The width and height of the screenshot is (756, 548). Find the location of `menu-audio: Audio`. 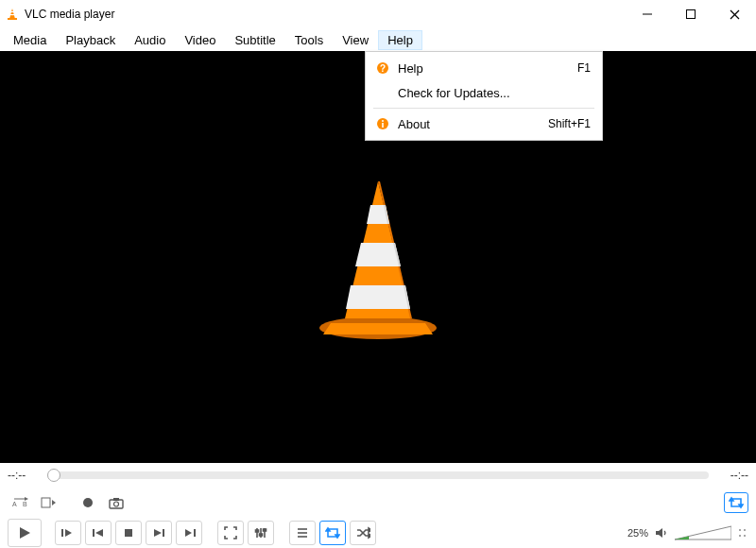

menu-audio: Audio is located at coordinates (149, 40).